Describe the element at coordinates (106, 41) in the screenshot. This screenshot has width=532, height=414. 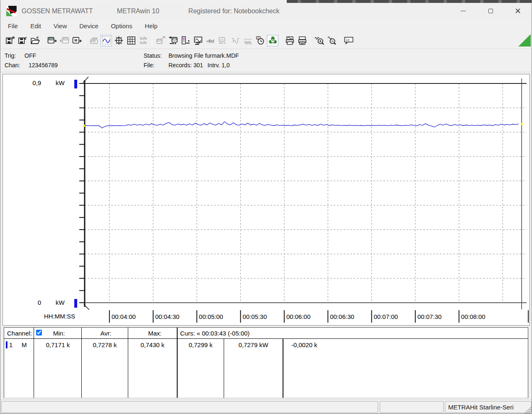
I see `chart-view-button` at that location.